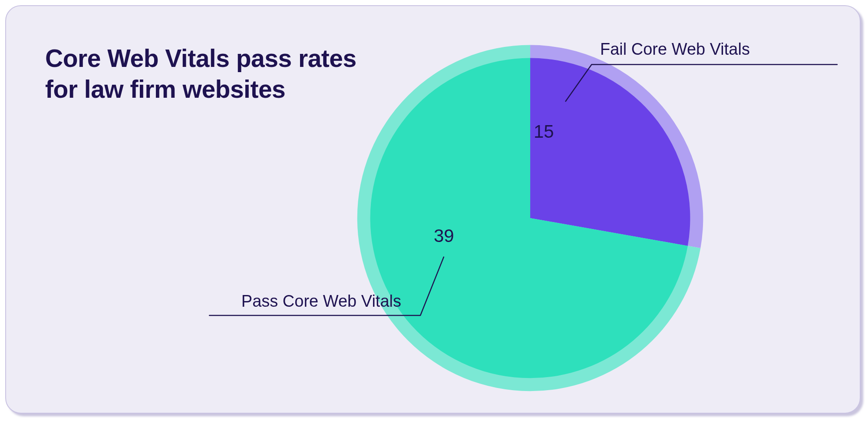 The image size is (868, 421). I want to click on value-fail: 15, so click(544, 132).